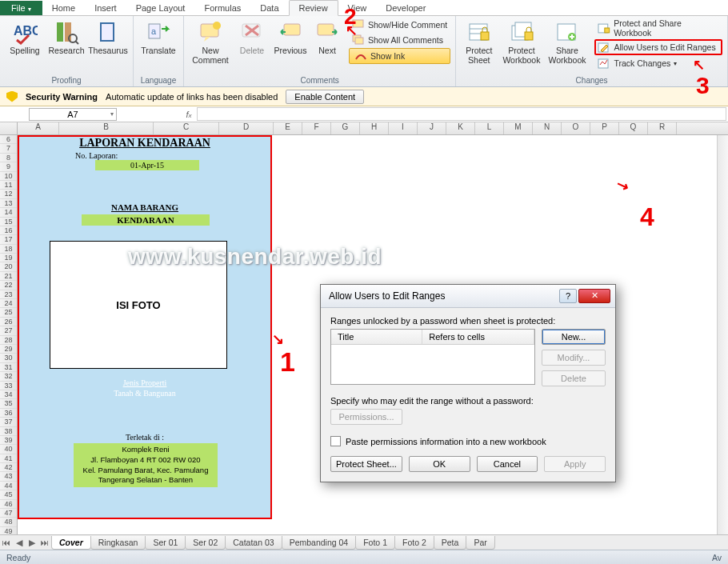  Describe the element at coordinates (45, 542) in the screenshot. I see `sheet-nav-last: ⏭` at that location.